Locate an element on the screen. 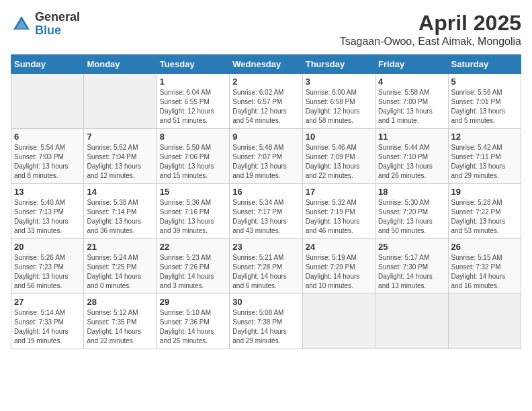 Image resolution: width=532 pixels, height=411 pixels. day-number: 1 is located at coordinates (193, 82).